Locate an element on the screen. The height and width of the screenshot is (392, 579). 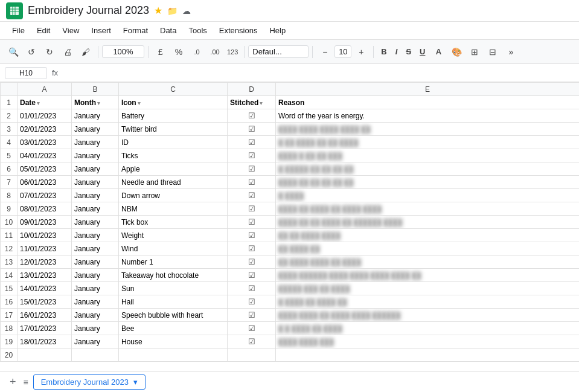
more-formats-button: 123 is located at coordinates (232, 52).